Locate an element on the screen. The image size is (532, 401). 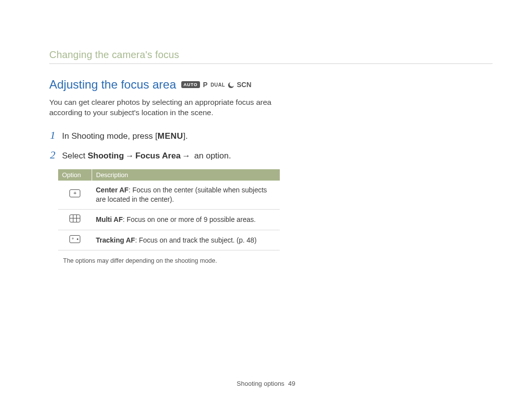
section-header: Changing the camera's focus is located at coordinates (271, 55).